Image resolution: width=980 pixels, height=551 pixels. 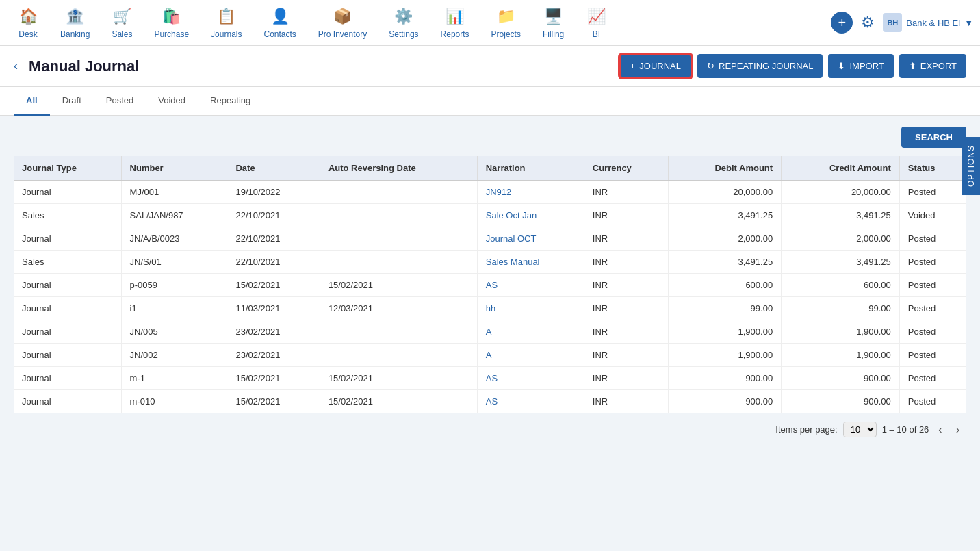 What do you see at coordinates (27, 34) in the screenshot?
I see `nav-label-desk: Desk` at bounding box center [27, 34].